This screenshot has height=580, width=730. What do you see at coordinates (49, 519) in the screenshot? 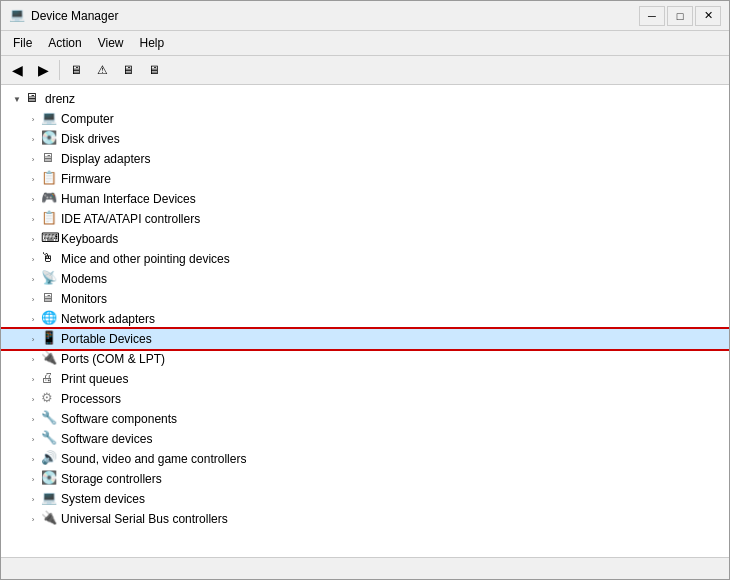
I see `usb-icon: 🔌` at bounding box center [49, 519].